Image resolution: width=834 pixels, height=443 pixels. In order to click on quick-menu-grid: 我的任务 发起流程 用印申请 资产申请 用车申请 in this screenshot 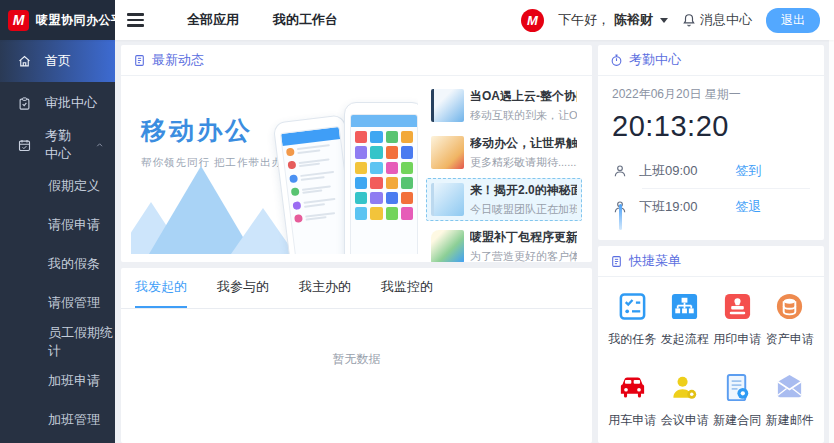, I will do `click(711, 360)`.